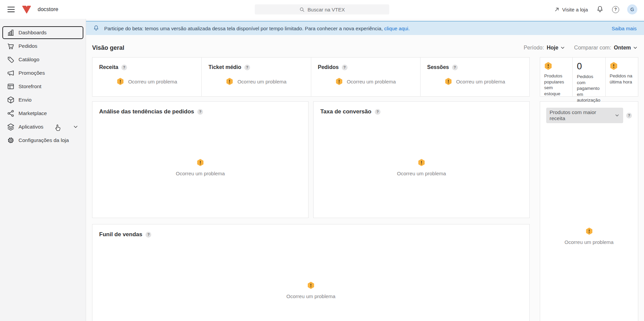 The image size is (644, 321). I want to click on search-input: Buscar na VTEX, so click(322, 9).